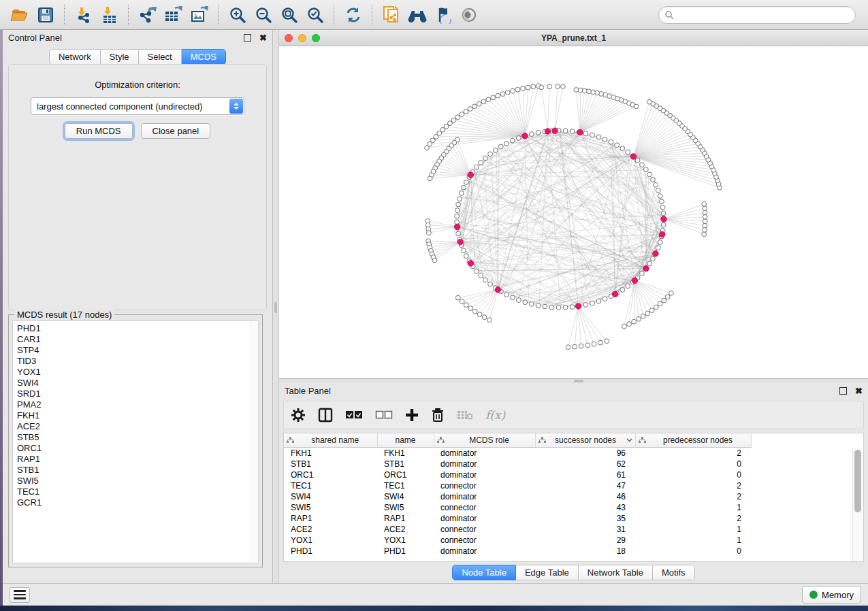 This screenshot has height=611, width=868. I want to click on settings-gear-icon, so click(298, 415).